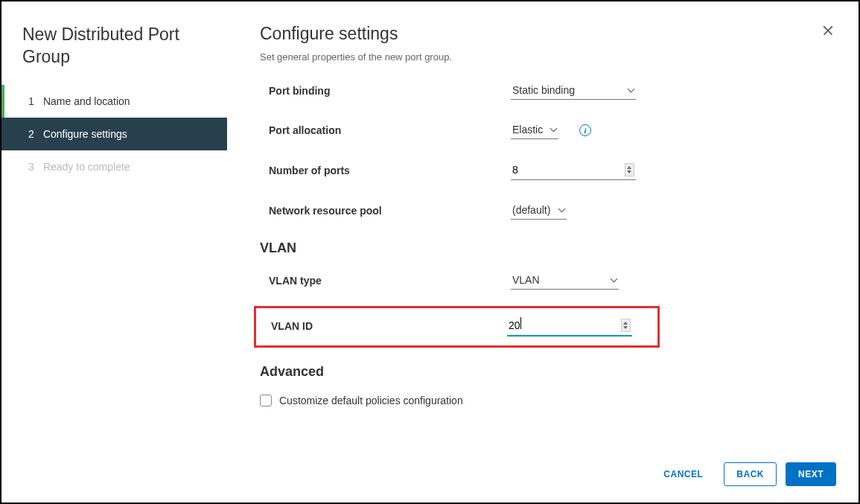 This screenshot has width=860, height=504. Describe the element at coordinates (34, 167) in the screenshot. I see `step-number: 3` at that location.